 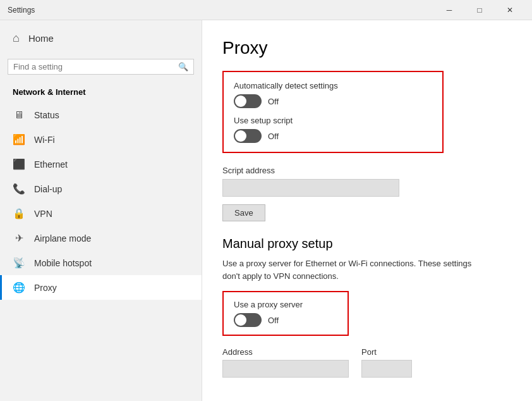 What do you see at coordinates (16, 38) in the screenshot?
I see `home-icon: ⌂` at bounding box center [16, 38].